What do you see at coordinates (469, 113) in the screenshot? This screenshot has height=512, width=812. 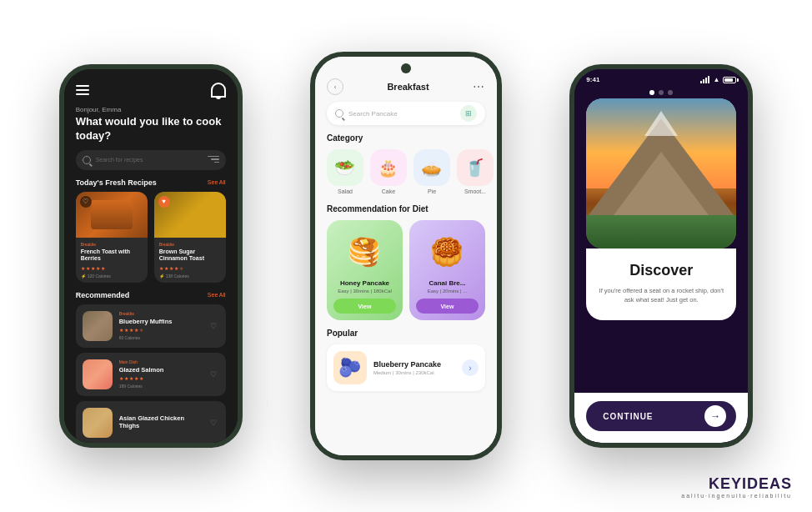 I see `p2-filter-btn: ⊞` at bounding box center [469, 113].